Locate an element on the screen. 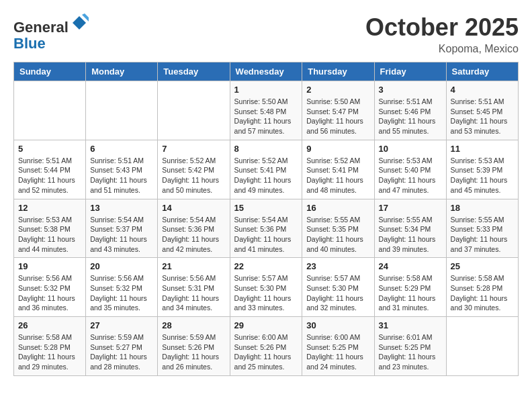 This screenshot has height=411, width=532. calendar-cell: 19Sunrise: 5:56 AMSunset: 5:32 PMDayligh… is located at coordinates (50, 287).